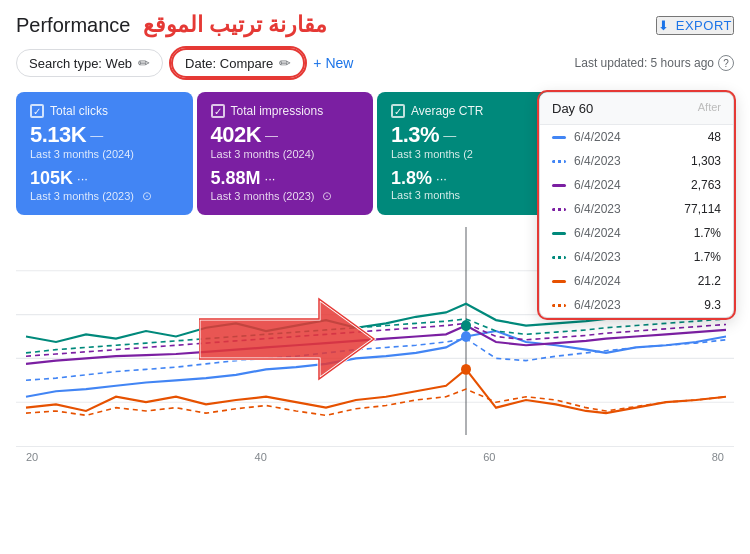 The image size is (750, 554). What do you see at coordinates (447, 111) in the screenshot?
I see `ctr-label: Average CTR` at bounding box center [447, 111].